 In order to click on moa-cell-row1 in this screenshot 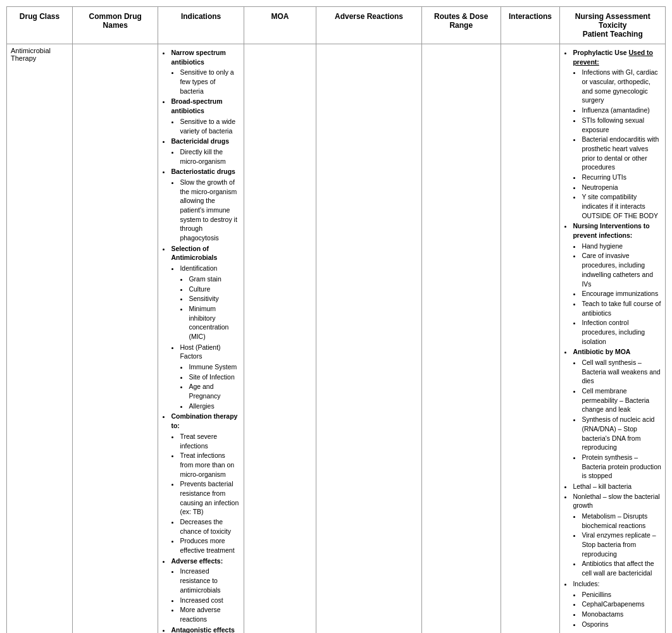, I will do `click(280, 339)`.